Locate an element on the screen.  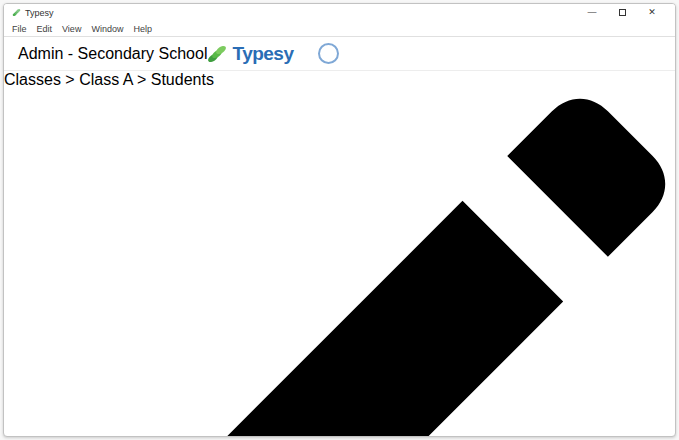
page-title: Admin - Secondary School is located at coordinates (112, 54).